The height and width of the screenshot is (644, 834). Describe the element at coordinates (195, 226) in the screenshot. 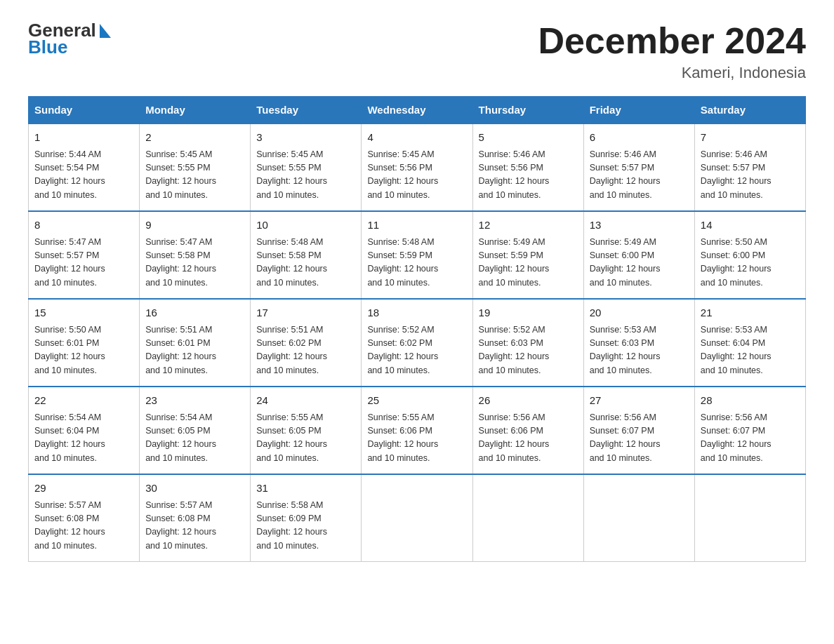

I see `day-number: 9` at that location.